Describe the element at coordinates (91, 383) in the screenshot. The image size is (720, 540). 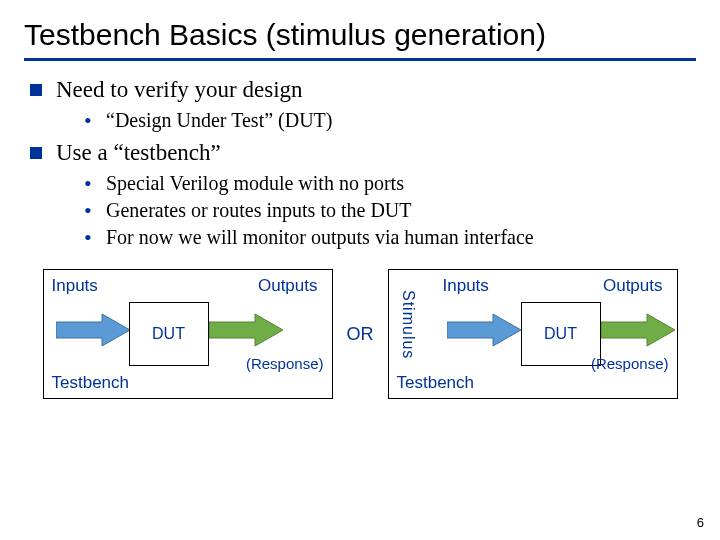
I see `testbench-label-left: Testbench` at that location.